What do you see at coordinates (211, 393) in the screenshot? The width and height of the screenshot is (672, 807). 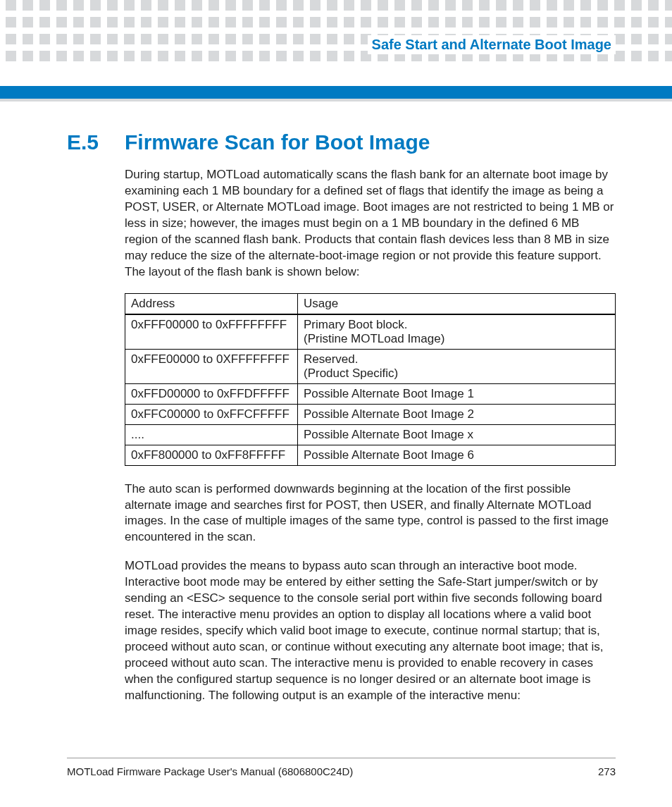 I see `cell-address: 0xFFD00000 to 0xFFDFFFFF` at bounding box center [211, 393].